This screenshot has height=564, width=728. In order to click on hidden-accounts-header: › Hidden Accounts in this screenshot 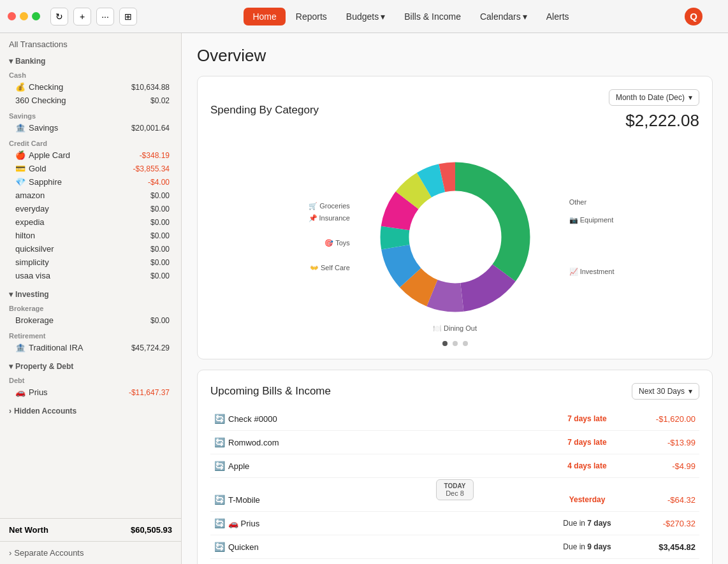, I will do `click(91, 410)`.